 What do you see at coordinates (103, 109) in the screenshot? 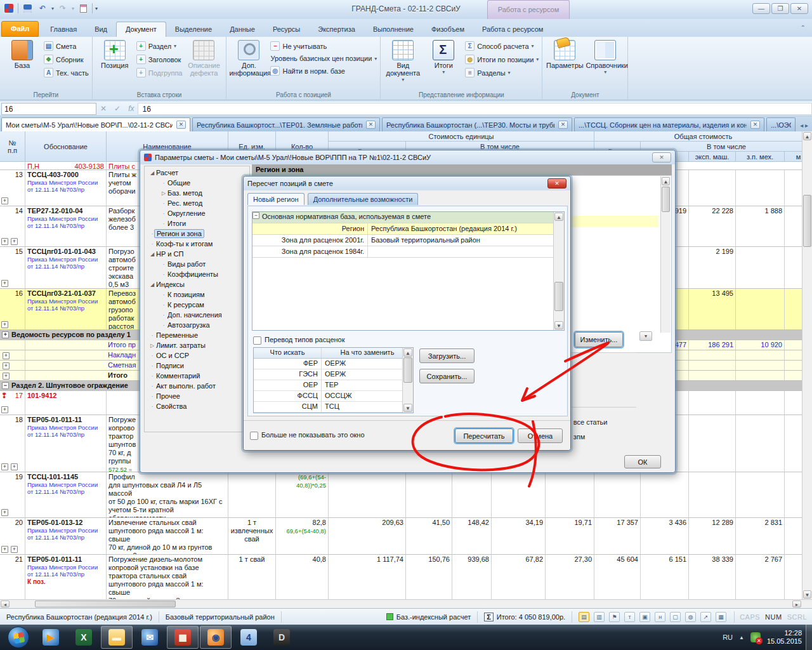
I see `cancel-entry-icon: ✕` at bounding box center [103, 109].